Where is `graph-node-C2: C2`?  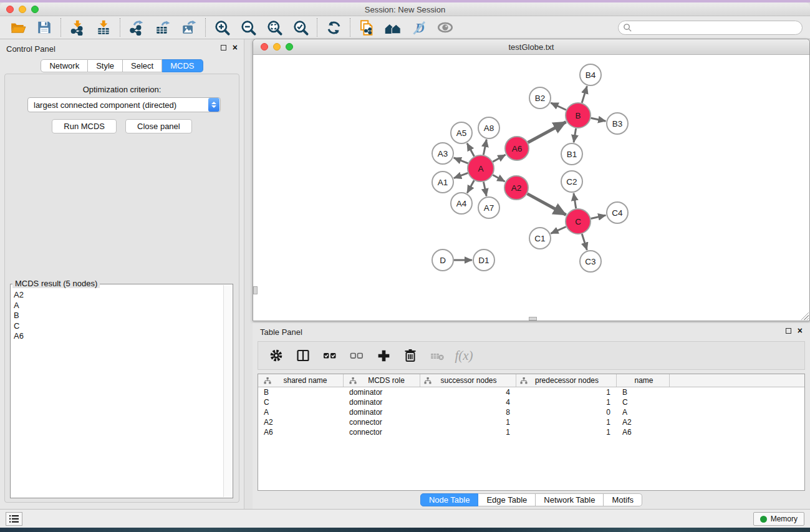 graph-node-C2: C2 is located at coordinates (572, 181).